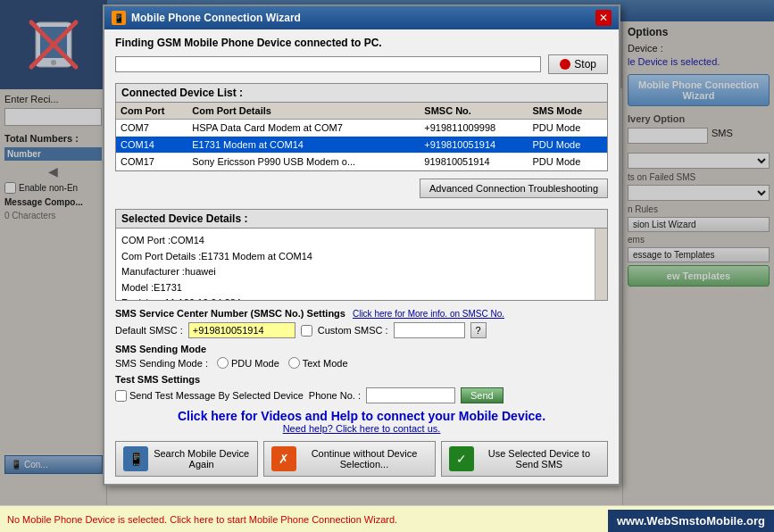 The width and height of the screenshot is (774, 532). What do you see at coordinates (304, 129) in the screenshot?
I see `device-cell-details: HSPA Data Card Modem at COM7` at bounding box center [304, 129].